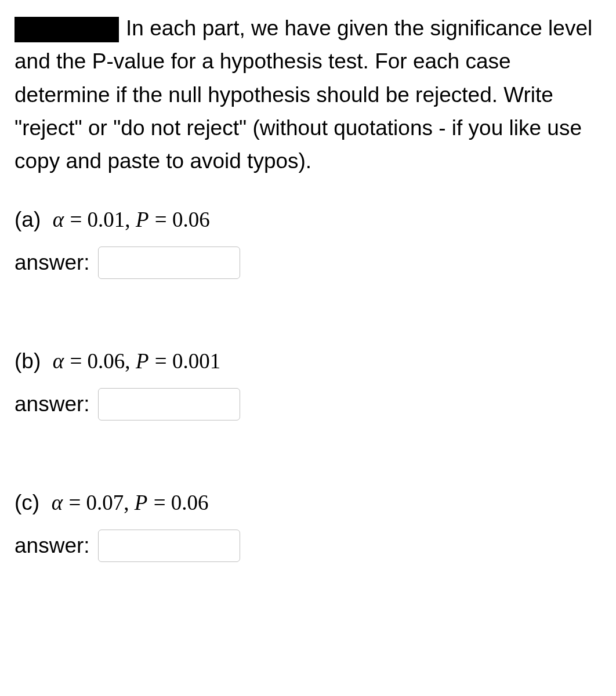  Describe the element at coordinates (143, 219) in the screenshot. I see `part-a-p: P` at that location.